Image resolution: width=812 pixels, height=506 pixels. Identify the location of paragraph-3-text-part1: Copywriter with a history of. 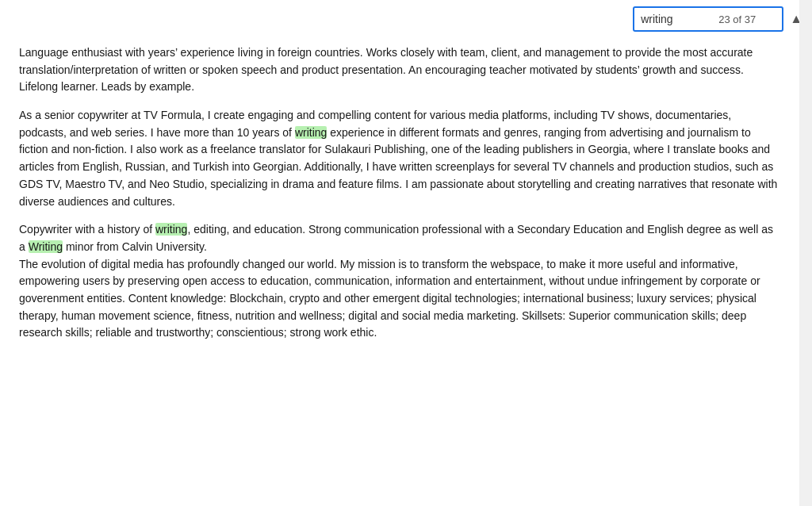
(87, 229).